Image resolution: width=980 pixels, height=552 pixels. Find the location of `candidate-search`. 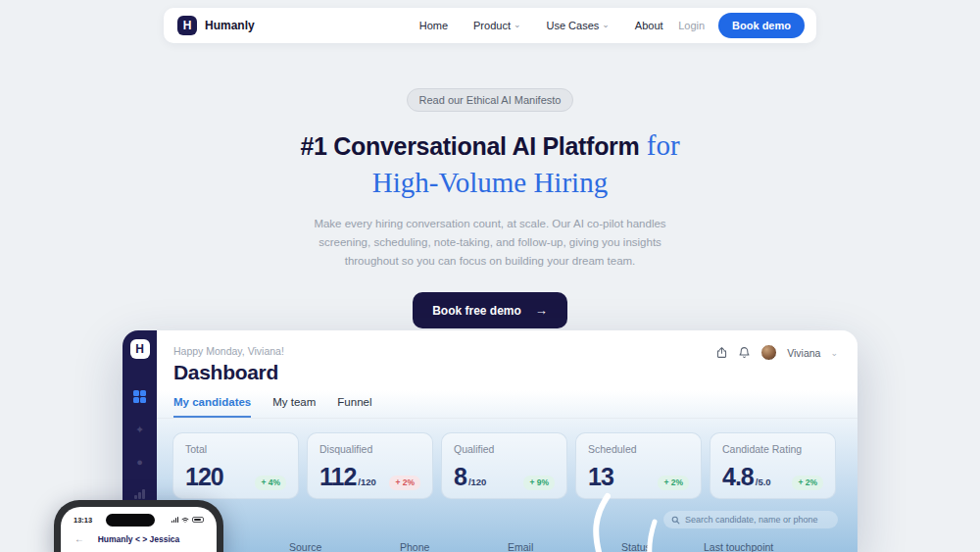

candidate-search is located at coordinates (751, 520).